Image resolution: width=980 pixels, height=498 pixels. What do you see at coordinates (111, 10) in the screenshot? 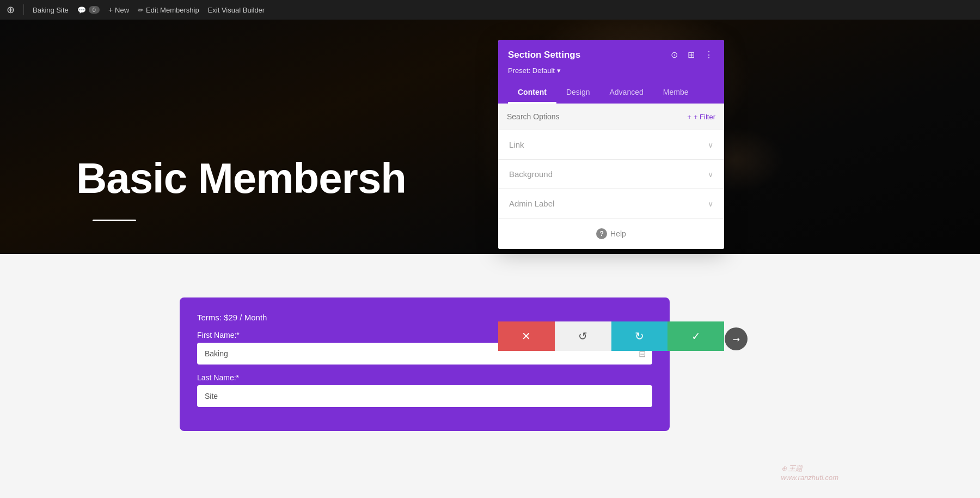
I see `plus-icon: +` at bounding box center [111, 10].